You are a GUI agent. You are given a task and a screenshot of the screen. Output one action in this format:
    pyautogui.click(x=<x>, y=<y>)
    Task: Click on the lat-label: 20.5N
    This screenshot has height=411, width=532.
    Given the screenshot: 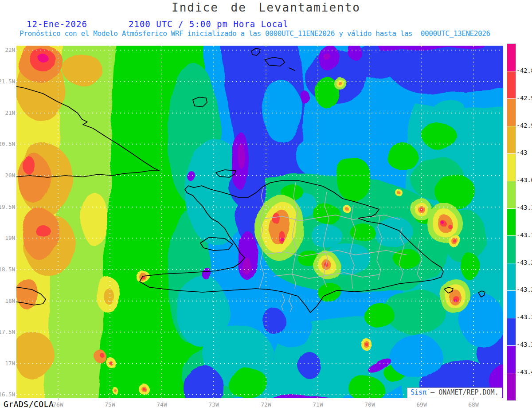 What is the action you would take?
    pyautogui.click(x=8, y=144)
    